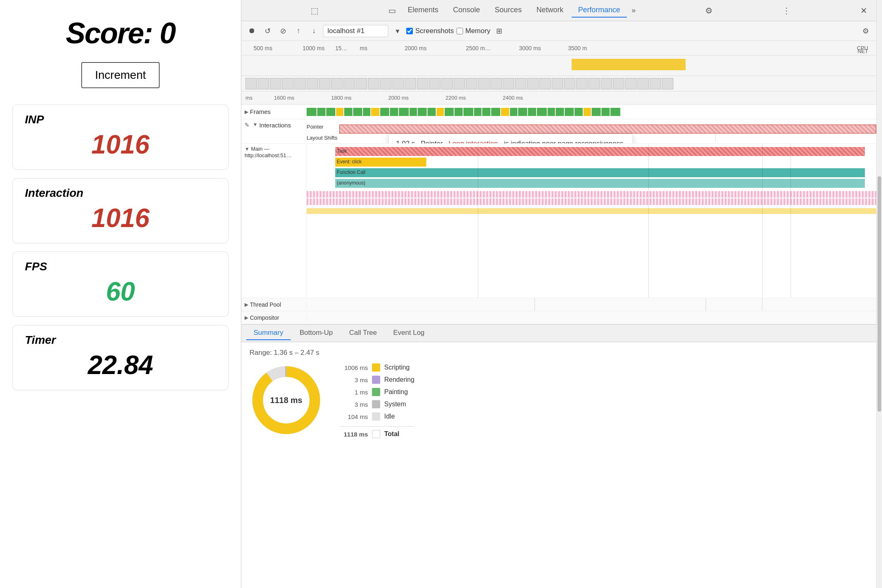 This screenshot has height=588, width=882. I want to click on event-click-bar: Event: click, so click(381, 162).